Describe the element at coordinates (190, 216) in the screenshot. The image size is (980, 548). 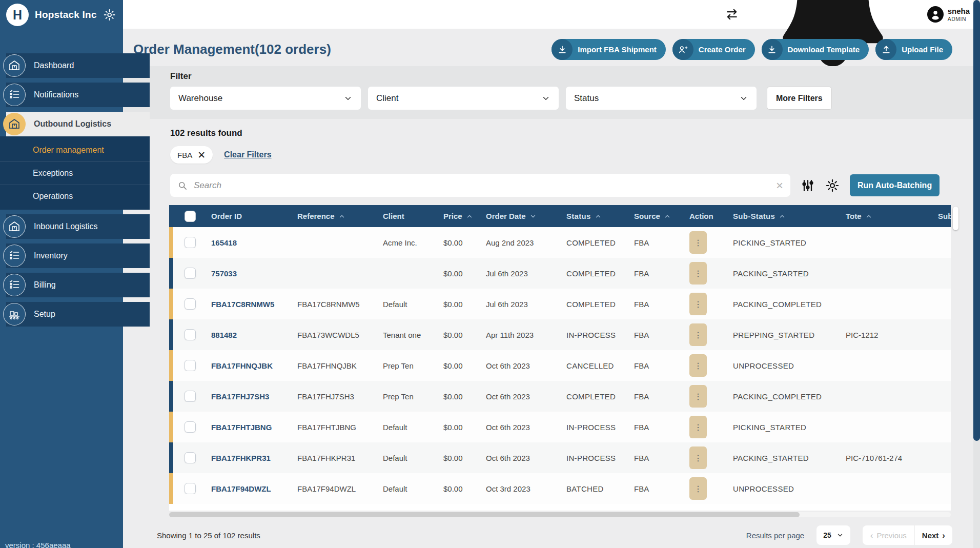
I see `select-all-checkbox` at that location.